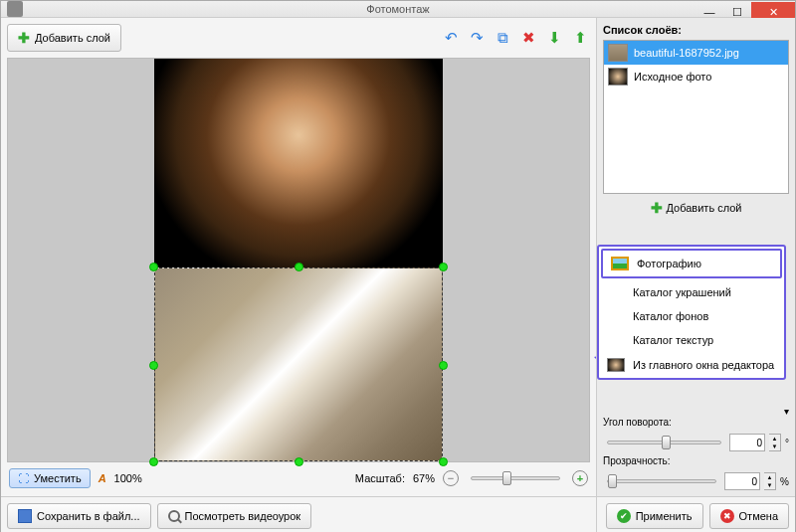 This screenshot has height=532, width=796. Describe the element at coordinates (775, 443) in the screenshot. I see `angle-spinner: ▲▼` at that location.